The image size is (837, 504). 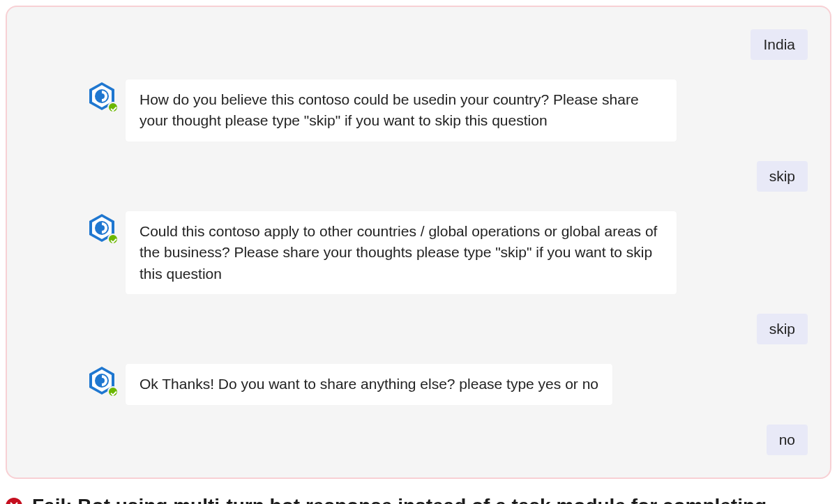 I want to click on user-message-row: India, so click(x=418, y=45).